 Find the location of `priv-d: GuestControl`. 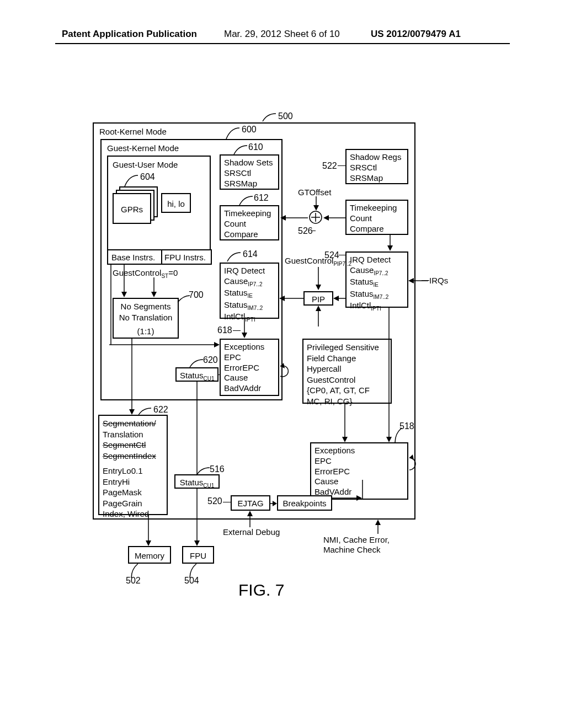

priv-d: GuestControl is located at coordinates (347, 380).